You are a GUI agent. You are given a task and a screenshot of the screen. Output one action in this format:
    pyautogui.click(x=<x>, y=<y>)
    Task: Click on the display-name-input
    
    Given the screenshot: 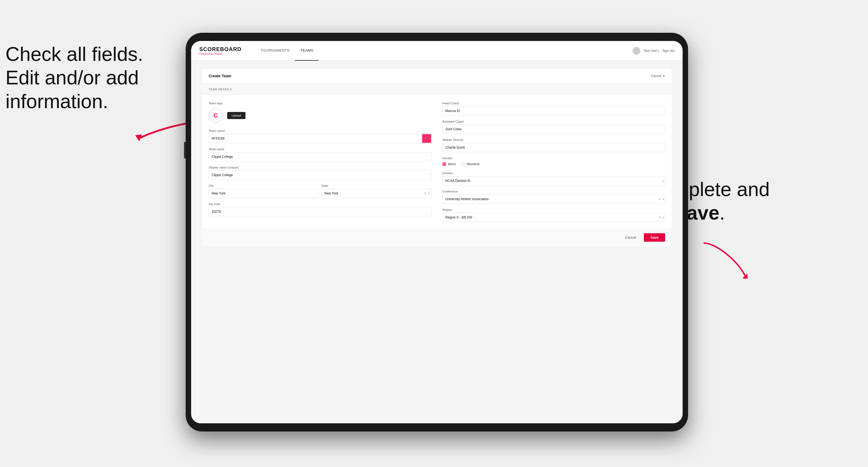 What is the action you would take?
    pyautogui.click(x=320, y=175)
    